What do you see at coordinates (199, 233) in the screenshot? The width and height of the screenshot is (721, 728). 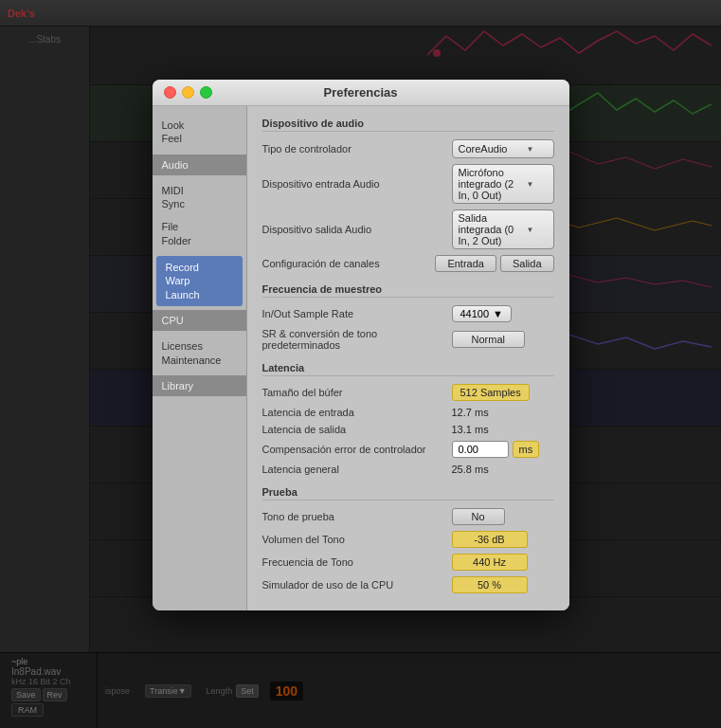 I see `sidebar-item-file-folder: FileFolder` at bounding box center [199, 233].